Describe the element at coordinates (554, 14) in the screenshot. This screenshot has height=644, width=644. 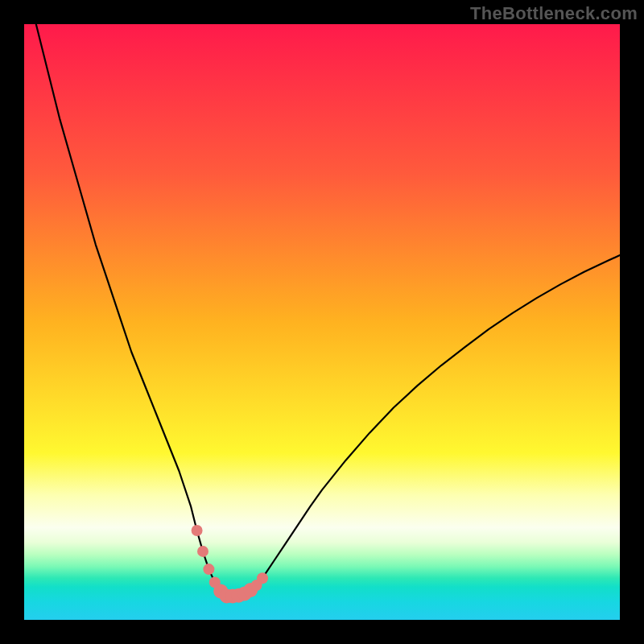
I see `attribution-label: TheBottleneck.com` at that location.